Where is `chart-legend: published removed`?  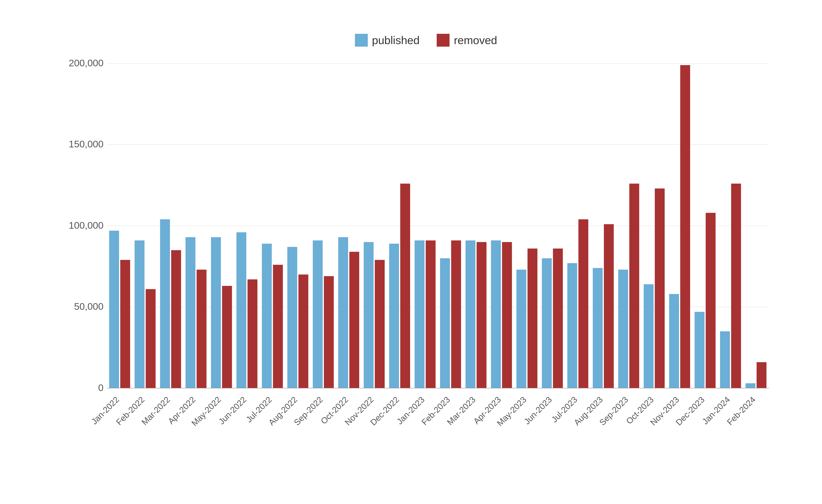
chart-legend: published removed is located at coordinates (426, 40).